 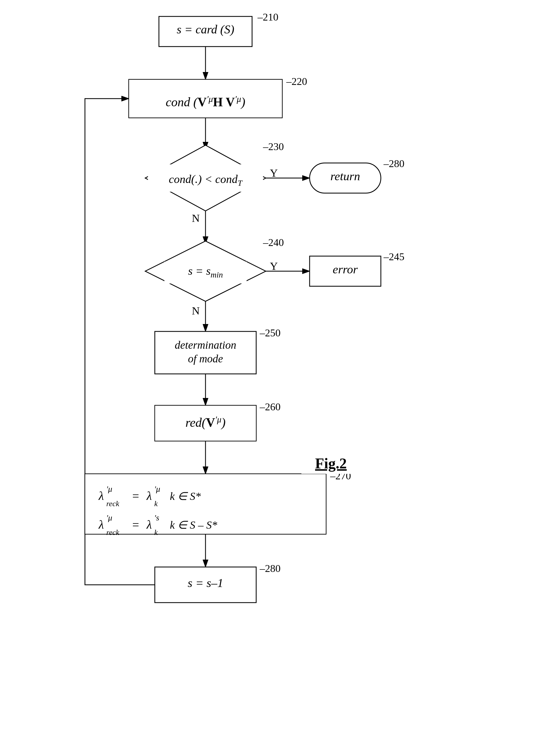 I want to click on svg-text: k ∈ S – S*, so click(x=193, y=525).